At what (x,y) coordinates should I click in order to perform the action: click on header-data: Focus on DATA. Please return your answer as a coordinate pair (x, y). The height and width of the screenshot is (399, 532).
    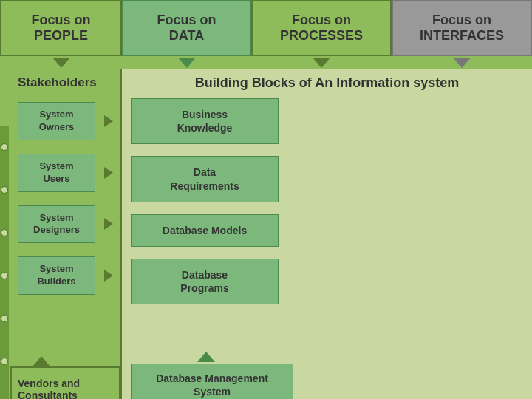
    Looking at the image, I should click on (186, 28).